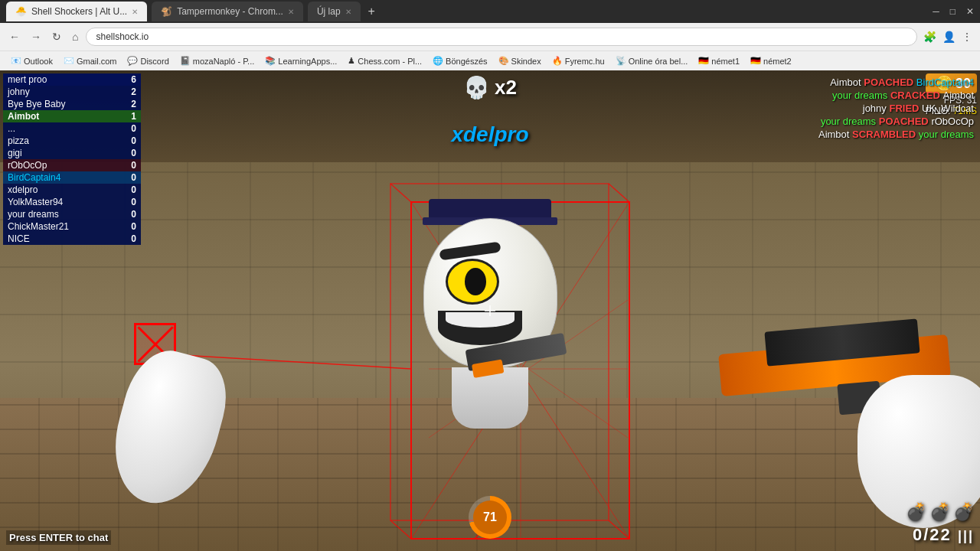  Describe the element at coordinates (860, 95) in the screenshot. I see `killer-2: your dreams` at that location.